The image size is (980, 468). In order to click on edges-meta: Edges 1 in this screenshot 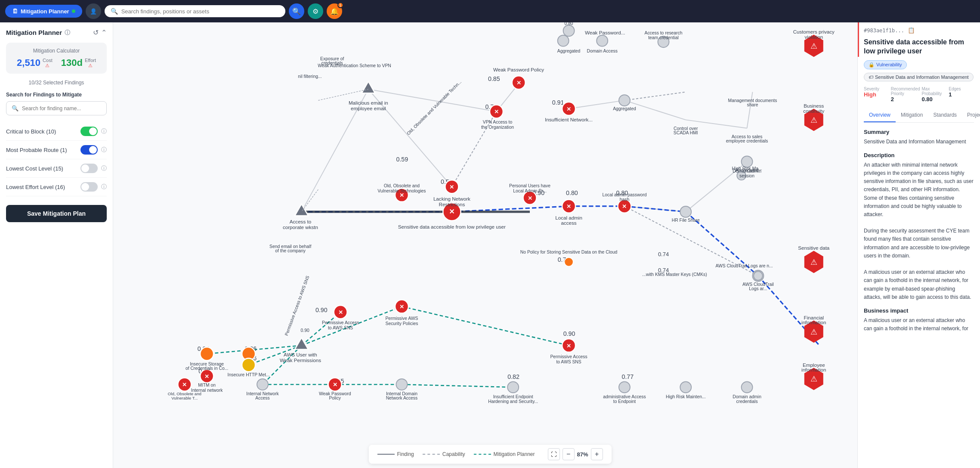, I will do `click(961, 95)`.